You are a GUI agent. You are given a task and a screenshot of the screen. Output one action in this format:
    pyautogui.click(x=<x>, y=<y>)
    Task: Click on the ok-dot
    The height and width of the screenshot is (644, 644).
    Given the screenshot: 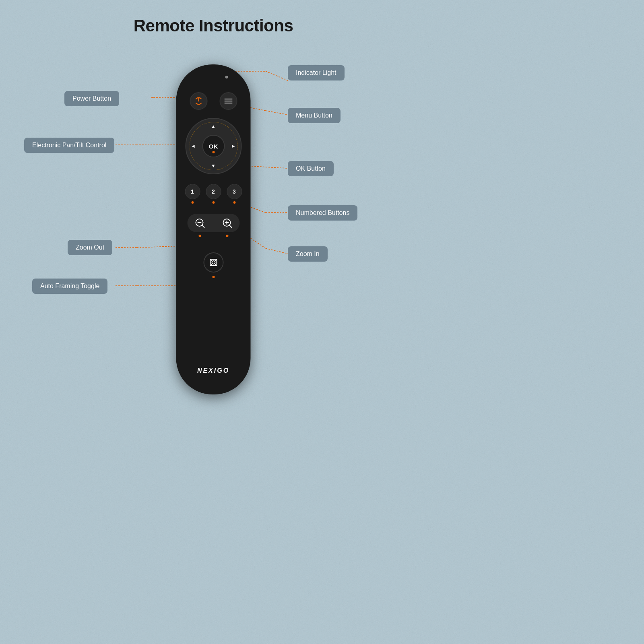 What is the action you would take?
    pyautogui.click(x=213, y=152)
    